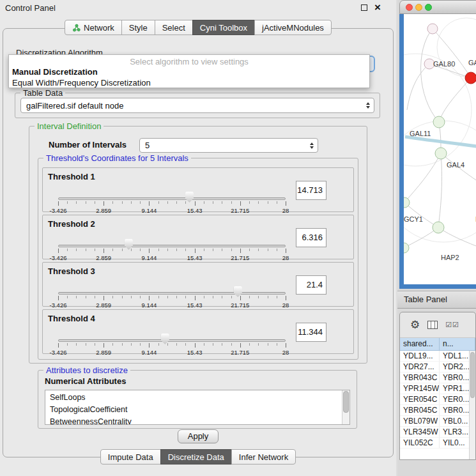 Image resolution: width=476 pixels, height=476 pixels. I want to click on attributes-scrollbar, so click(346, 408).